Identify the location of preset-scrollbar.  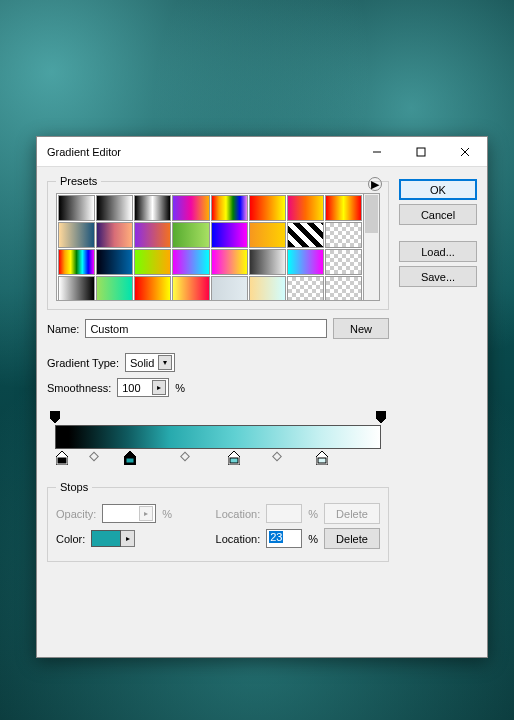
(372, 247).